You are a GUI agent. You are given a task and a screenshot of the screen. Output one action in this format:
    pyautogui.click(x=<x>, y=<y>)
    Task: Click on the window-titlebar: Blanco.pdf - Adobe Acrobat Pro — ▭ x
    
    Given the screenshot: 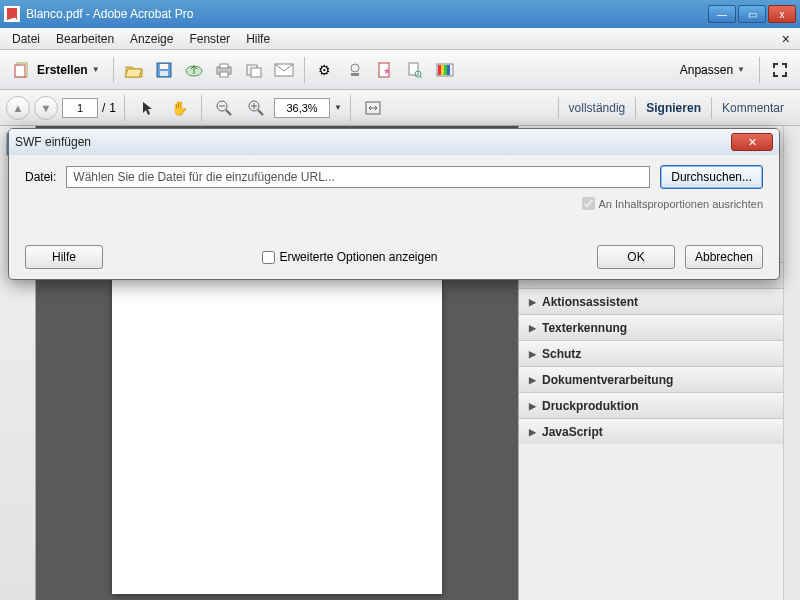 What is the action you would take?
    pyautogui.click(x=400, y=14)
    